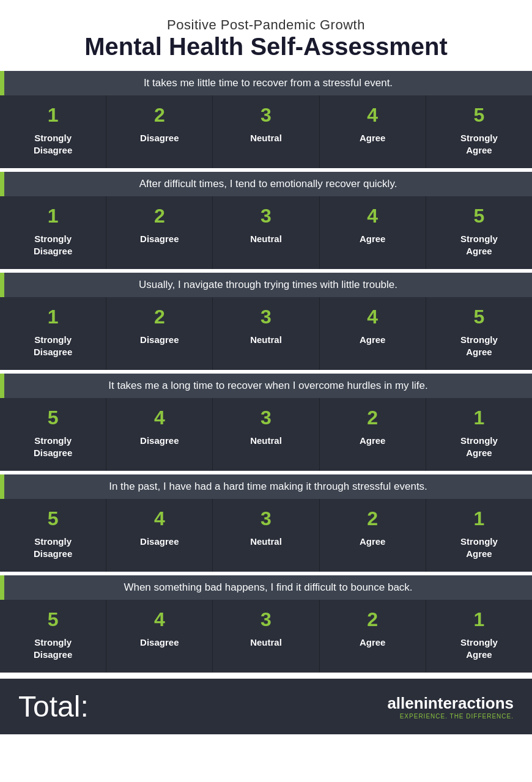  I want to click on options-row-q6: 5StronglyDisagree4Disagree3Neutral2Agree…, so click(266, 636).